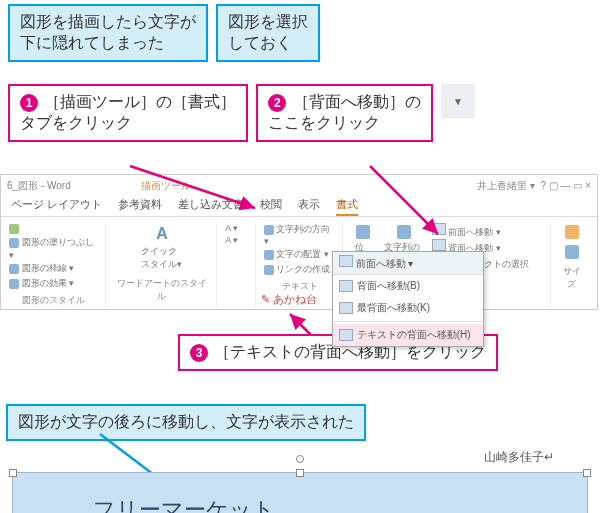  What do you see at coordinates (572, 232) in the screenshot?
I see `align-icon` at bounding box center [572, 232].